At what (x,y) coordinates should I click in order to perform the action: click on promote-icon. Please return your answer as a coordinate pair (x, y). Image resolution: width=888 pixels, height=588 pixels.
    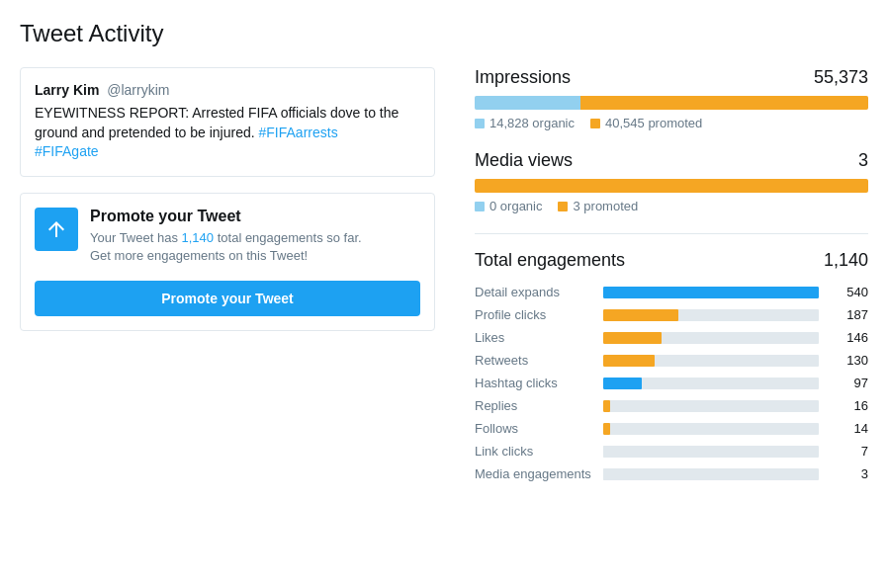
    Looking at the image, I should click on (56, 229).